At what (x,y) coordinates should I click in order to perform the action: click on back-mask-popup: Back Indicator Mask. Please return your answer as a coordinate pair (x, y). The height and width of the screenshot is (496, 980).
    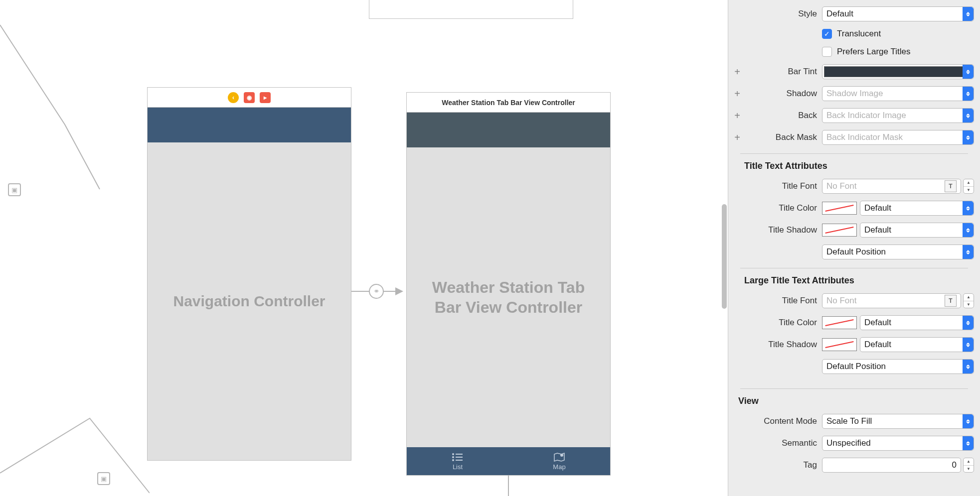
    Looking at the image, I should click on (898, 137).